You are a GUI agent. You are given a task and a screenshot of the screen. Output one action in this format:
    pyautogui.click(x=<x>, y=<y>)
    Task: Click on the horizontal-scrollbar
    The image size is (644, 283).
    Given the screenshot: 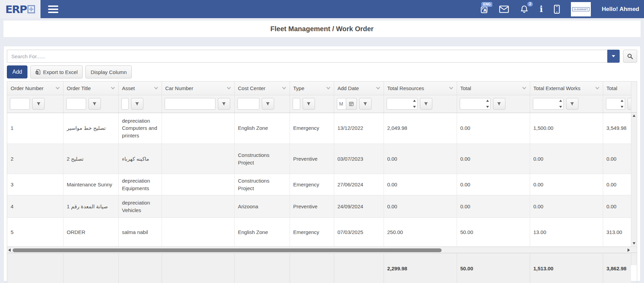 What is the action you would take?
    pyautogui.click(x=319, y=250)
    